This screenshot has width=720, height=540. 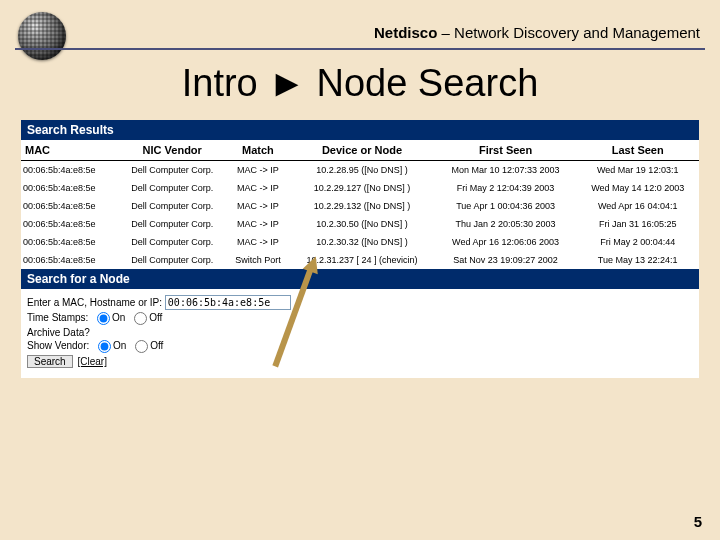 I want to click on cell-last: Wed Mar 19 12:03:1, so click(x=638, y=170).